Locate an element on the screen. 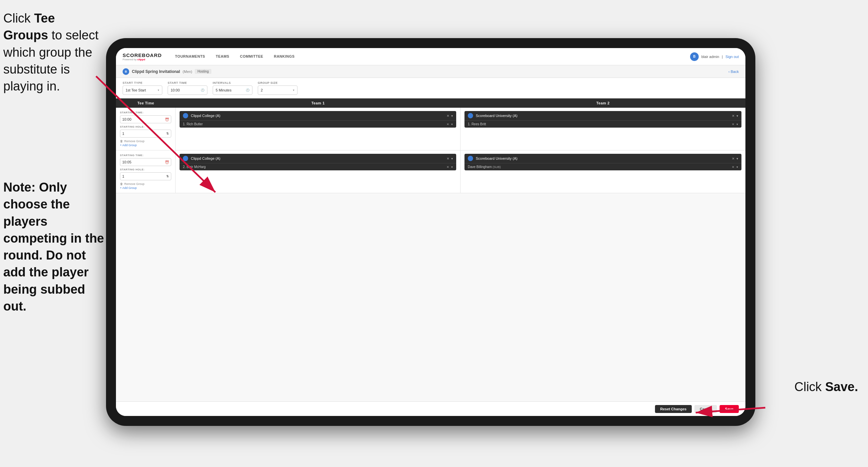 This screenshot has width=868, height=467. tee-groups-bold: Tee Groups is located at coordinates (29, 27).